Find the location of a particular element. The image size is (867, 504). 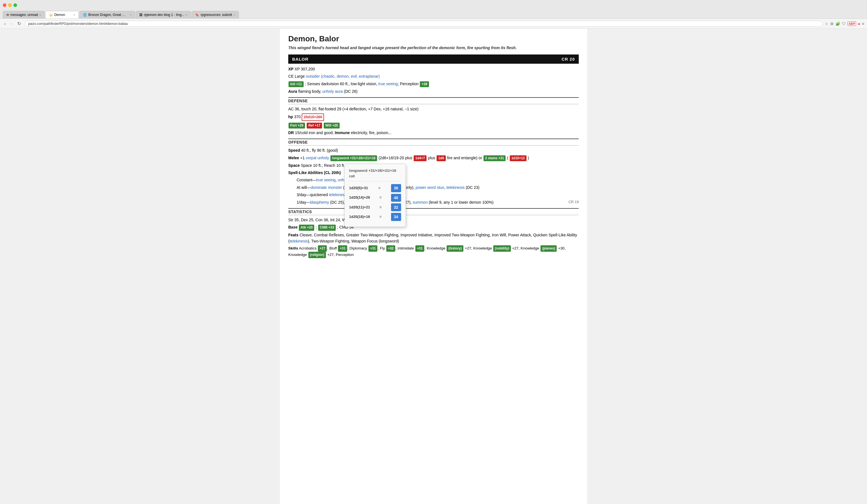

tab-rpjeeves: 🖼 rpjeeves dev blog 1 - Img... × is located at coordinates (163, 15).